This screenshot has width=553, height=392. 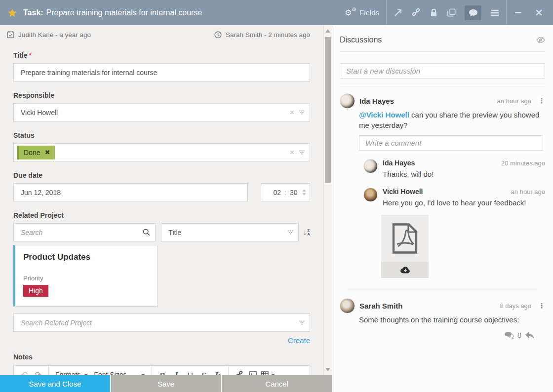 What do you see at coordinates (218, 372) in the screenshot?
I see `clear-formatting-icon: Ix` at bounding box center [218, 372].